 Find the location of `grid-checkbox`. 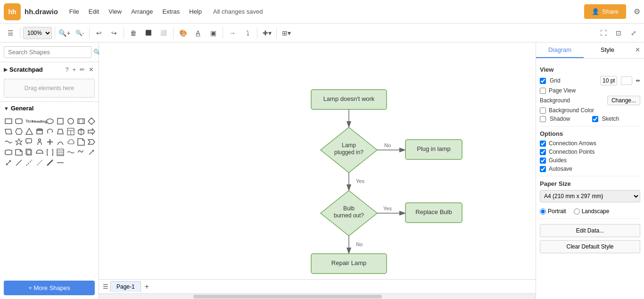

grid-checkbox is located at coordinates (543, 81).